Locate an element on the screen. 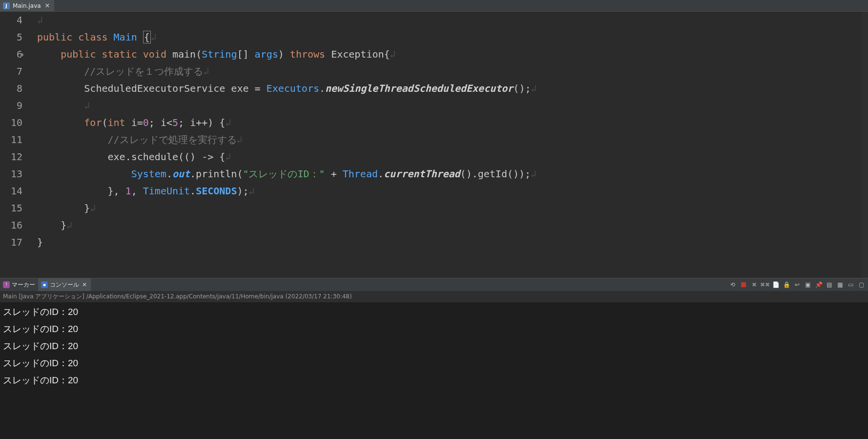 The height and width of the screenshot is (439, 868). line-number: 11 is located at coordinates (11, 140).